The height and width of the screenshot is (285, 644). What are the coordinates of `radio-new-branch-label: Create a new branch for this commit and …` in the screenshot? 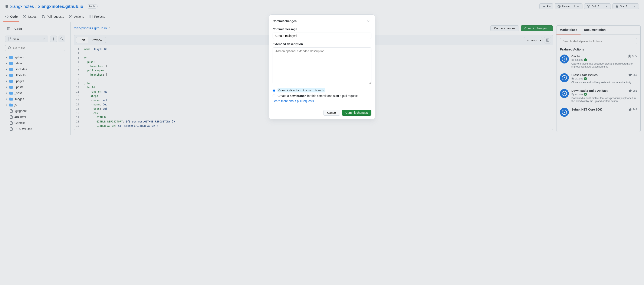 It's located at (318, 96).